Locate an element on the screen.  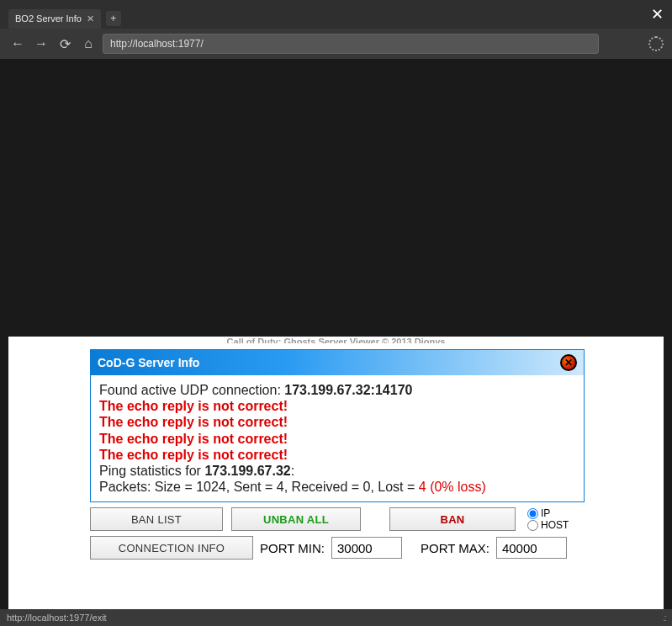
radio-group: IP HOST is located at coordinates (548, 519).